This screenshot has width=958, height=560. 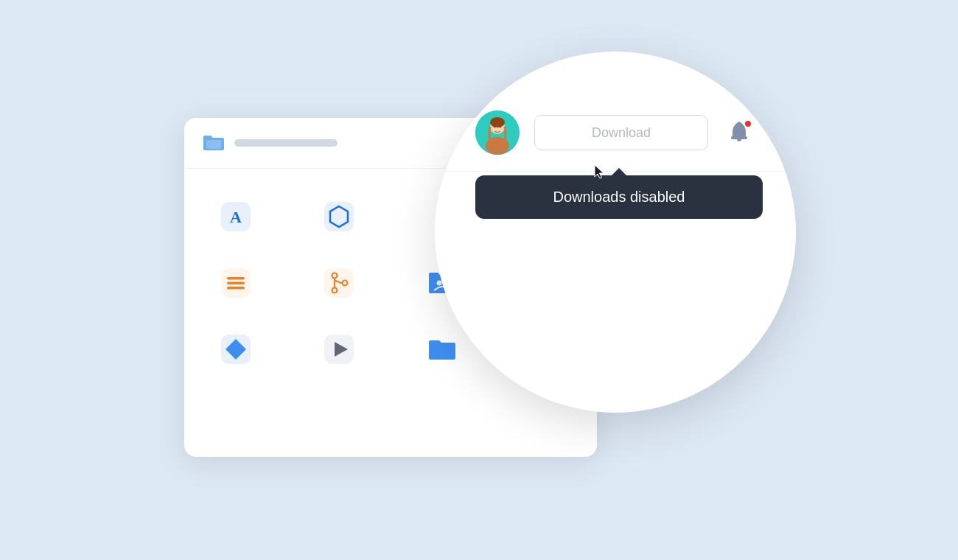 I want to click on download-button: Download, so click(x=621, y=133).